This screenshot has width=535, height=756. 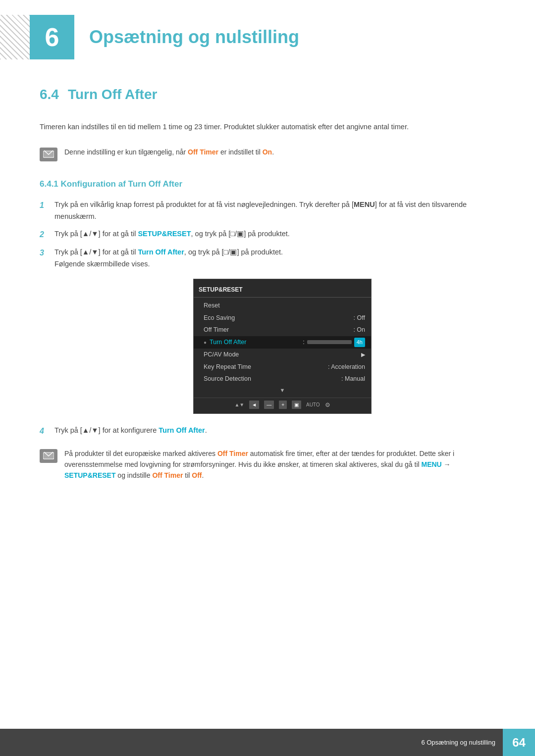 I want to click on chapter-title: Opsætning og nulstilling, so click(x=194, y=37).